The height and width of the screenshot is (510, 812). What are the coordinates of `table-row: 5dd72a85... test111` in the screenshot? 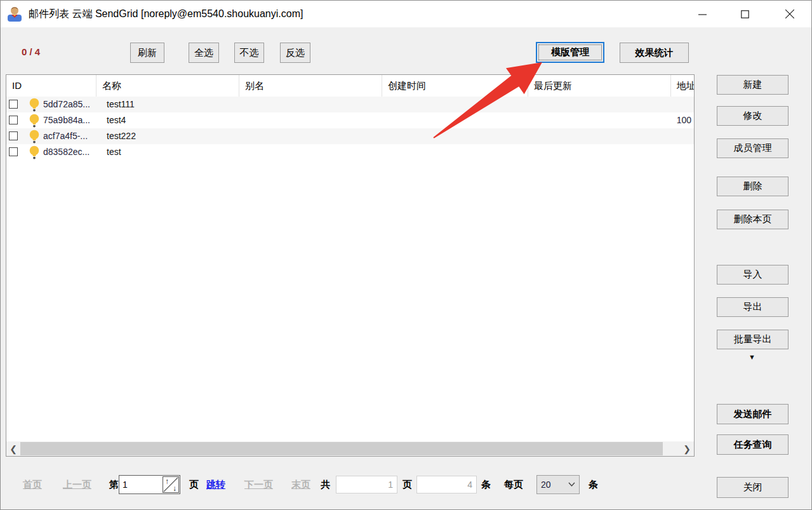 It's located at (350, 104).